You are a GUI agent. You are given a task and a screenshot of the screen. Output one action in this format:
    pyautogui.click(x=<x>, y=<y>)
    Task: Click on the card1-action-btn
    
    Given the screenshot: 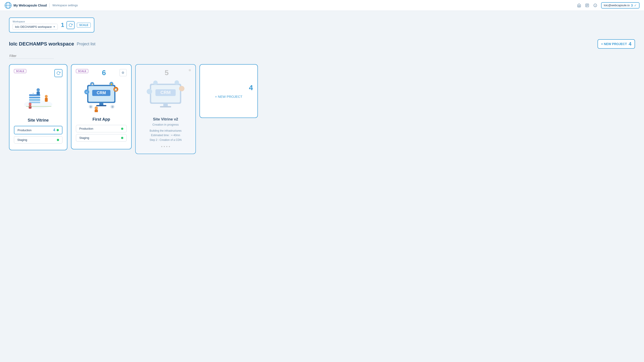 What is the action you would take?
    pyautogui.click(x=58, y=73)
    